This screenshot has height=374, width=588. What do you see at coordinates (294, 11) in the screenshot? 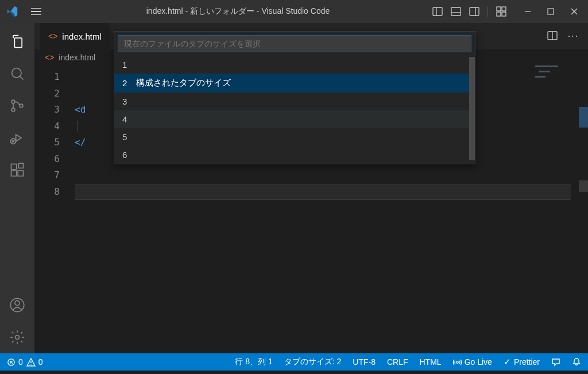
I see `title-bar: index.html - 新しいフォルダー - Visual Studio Co…` at bounding box center [294, 11].